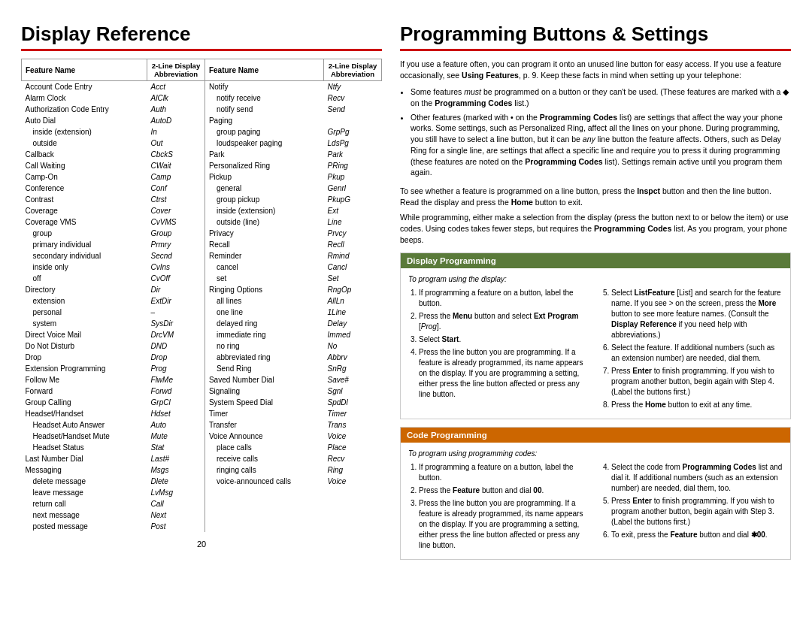 The image size is (812, 644). What do you see at coordinates (176, 335) in the screenshot?
I see `feature-abbrev-col1: DrcVM` at bounding box center [176, 335].